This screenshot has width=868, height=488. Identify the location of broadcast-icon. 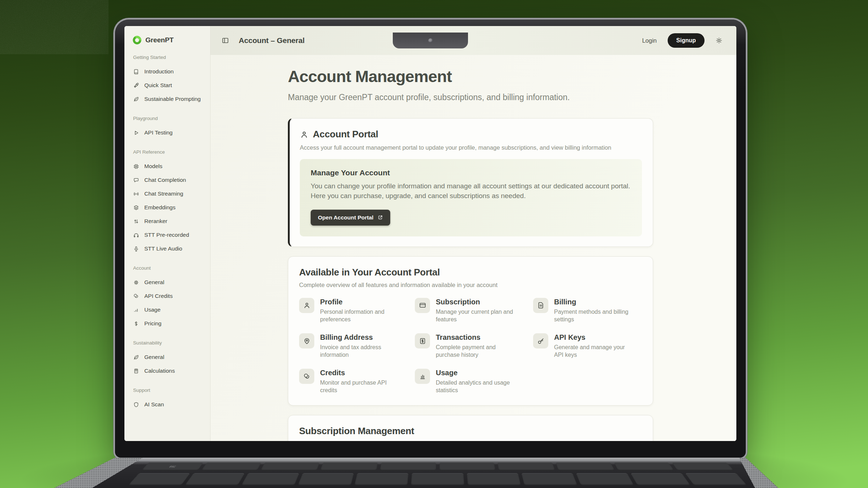
(136, 194).